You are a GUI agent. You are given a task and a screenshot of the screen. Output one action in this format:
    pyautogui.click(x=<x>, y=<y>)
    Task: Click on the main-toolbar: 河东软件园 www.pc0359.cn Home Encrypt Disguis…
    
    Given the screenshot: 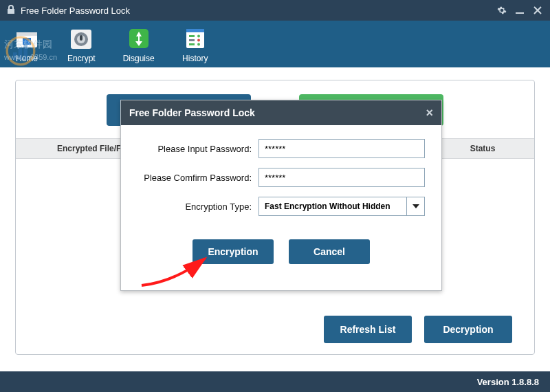 What is the action you would take?
    pyautogui.click(x=275, y=44)
    